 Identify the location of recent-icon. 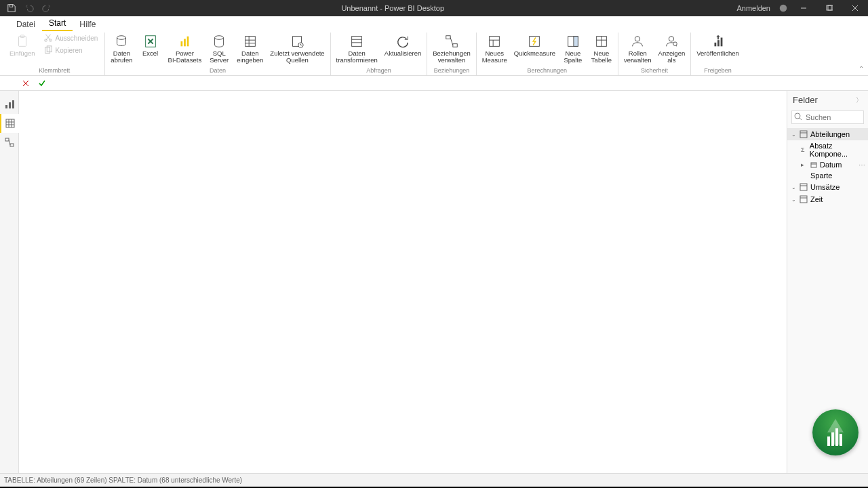
(297, 41).